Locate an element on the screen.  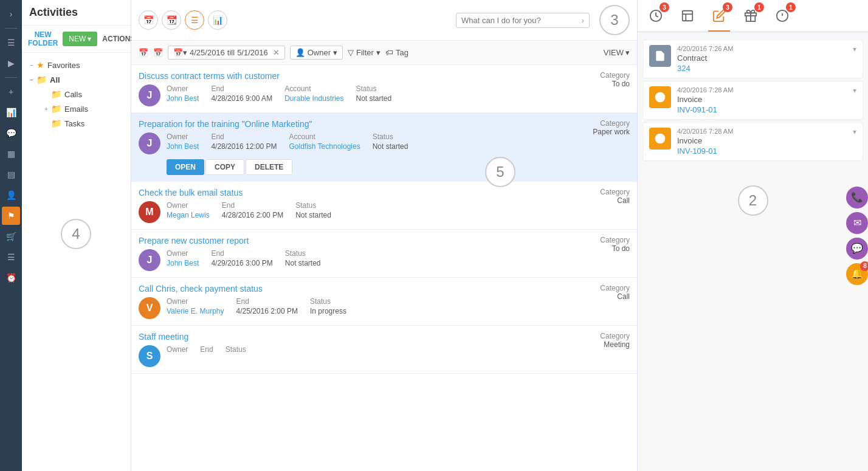
sidebar-item-emails: + 📁 Emails is located at coordinates (84, 109).